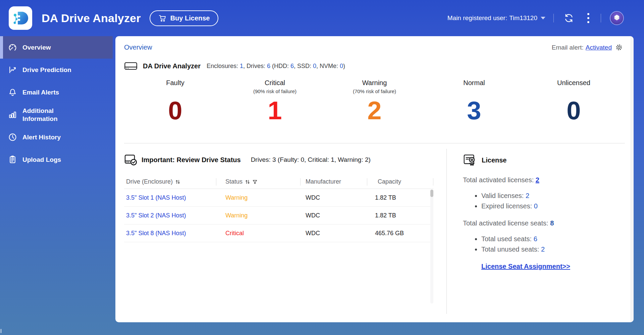  What do you see at coordinates (548, 201) in the screenshot?
I see `license-breakdown-list: Valid licenses: 2 Expired licenses: 0` at bounding box center [548, 201].